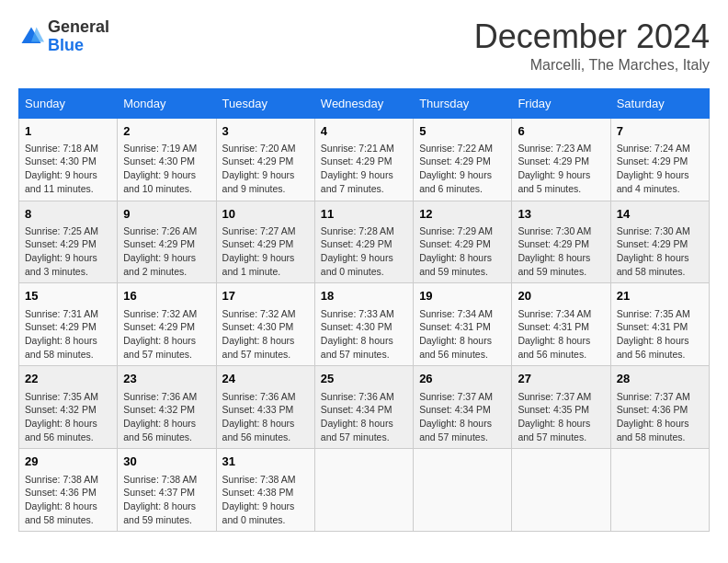 The image size is (728, 563). What do you see at coordinates (660, 214) in the screenshot?
I see `day-number: 14` at bounding box center [660, 214].